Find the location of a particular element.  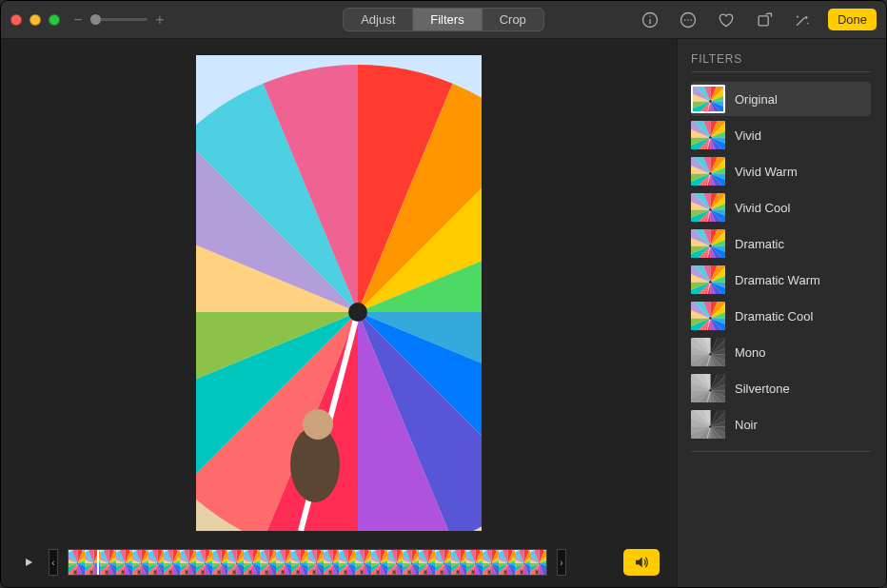

trim-start-handle: ‹ is located at coordinates (53, 562).